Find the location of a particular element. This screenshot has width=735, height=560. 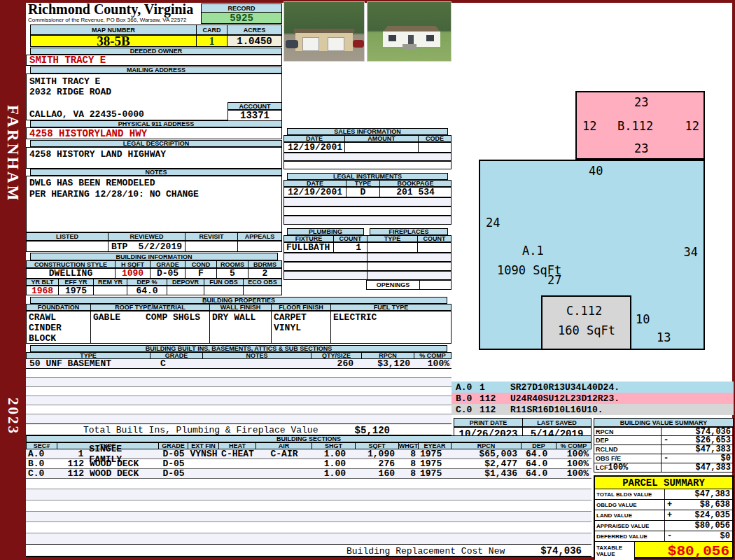

building-section-row-c: C.0 112WOOD DECK D-05 1.00 160 8 1975 $1… is located at coordinates (309, 474).